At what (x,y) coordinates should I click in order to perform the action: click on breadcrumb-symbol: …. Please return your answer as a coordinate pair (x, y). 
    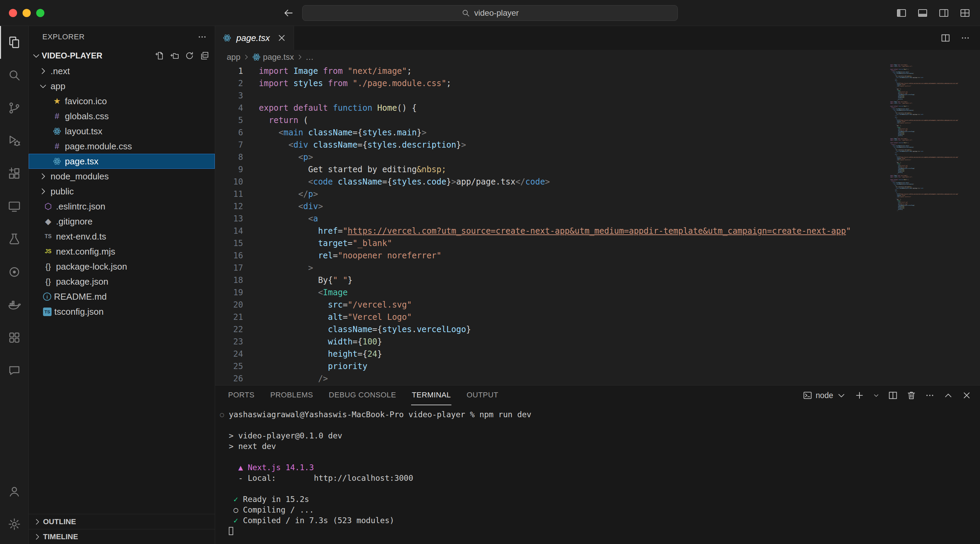
    Looking at the image, I should click on (310, 57).